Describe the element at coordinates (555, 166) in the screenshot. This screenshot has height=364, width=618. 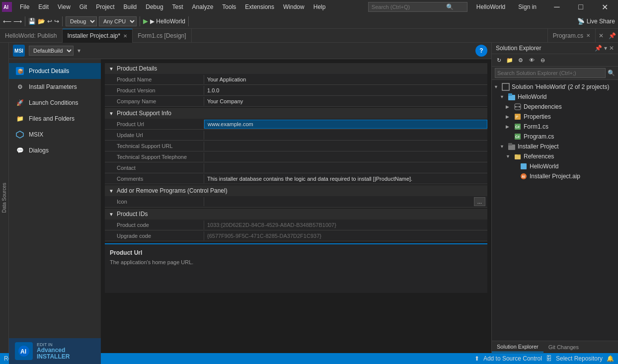
I see `tree-helloworld-ref: HelloWorld` at that location.